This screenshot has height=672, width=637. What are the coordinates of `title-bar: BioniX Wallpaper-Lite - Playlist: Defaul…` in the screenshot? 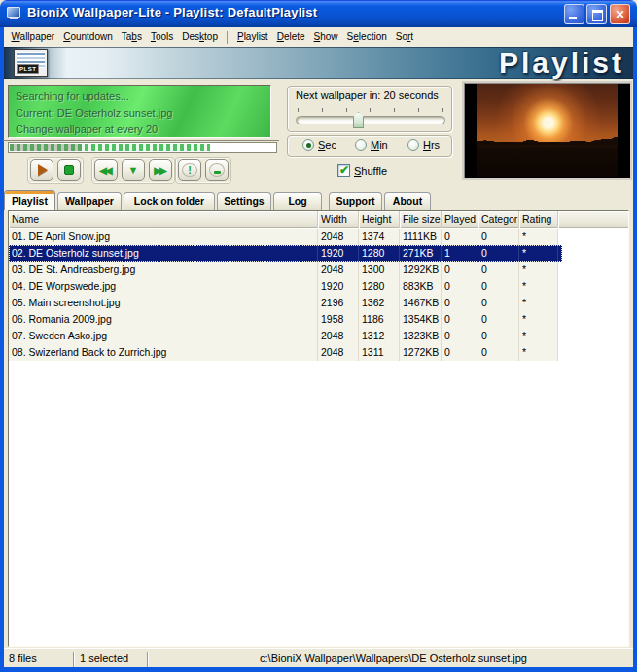 It's located at (319, 14).